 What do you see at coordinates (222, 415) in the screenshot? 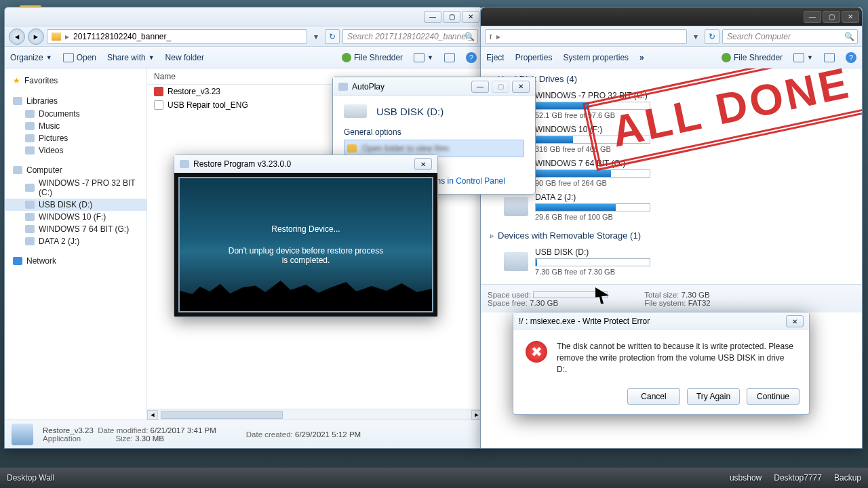
I see `scroll-thumb` at bounding box center [222, 415].